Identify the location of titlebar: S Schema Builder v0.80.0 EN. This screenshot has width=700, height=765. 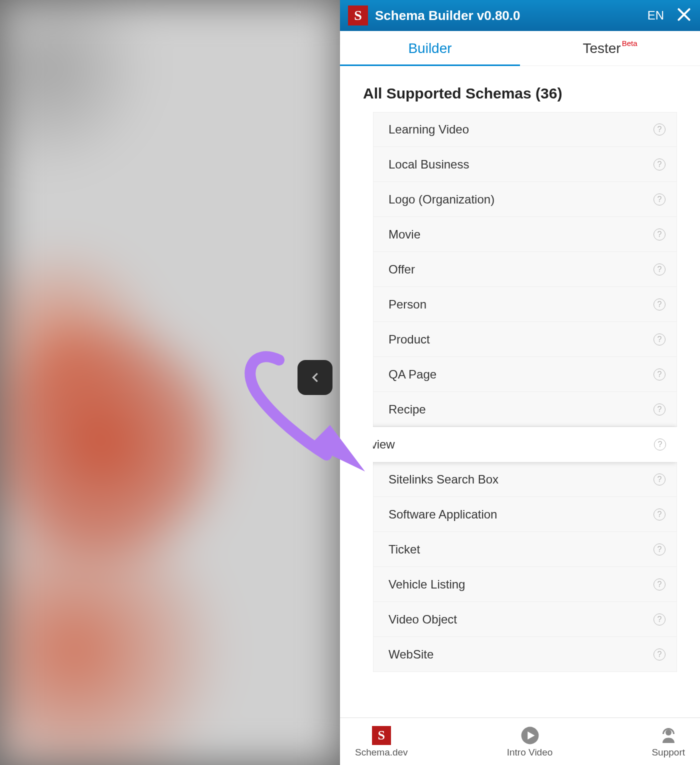
(520, 16).